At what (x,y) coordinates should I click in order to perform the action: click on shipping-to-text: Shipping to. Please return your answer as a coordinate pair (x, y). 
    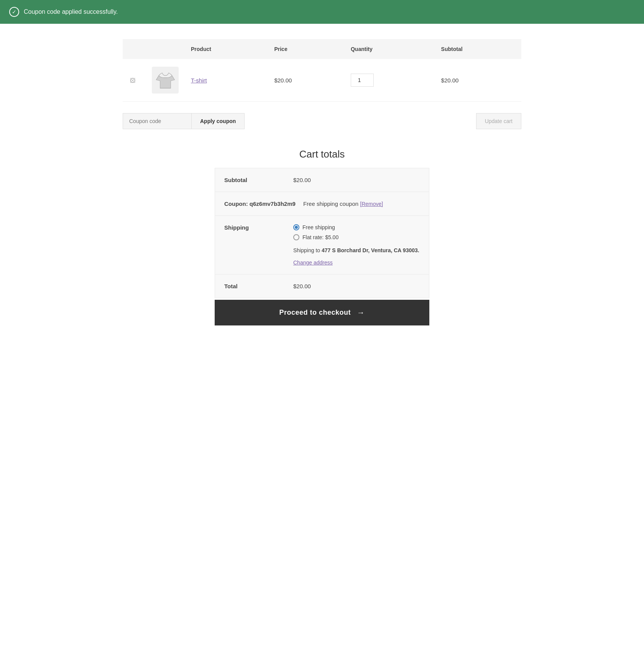
    Looking at the image, I should click on (307, 250).